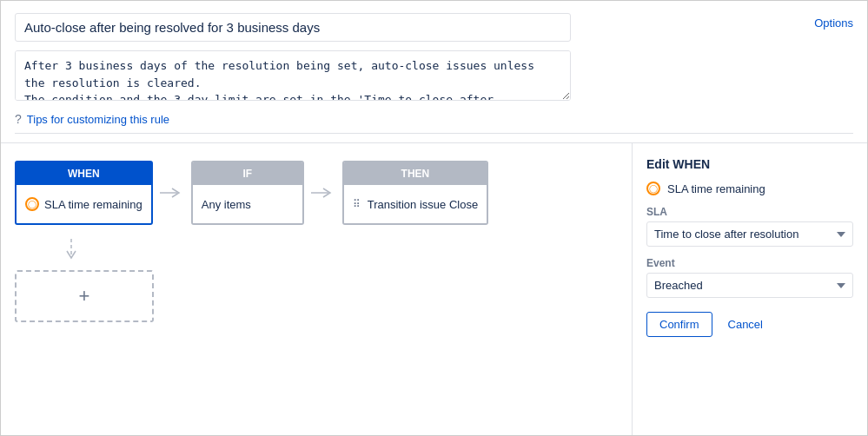 This screenshot has width=868, height=436. I want to click on action-row: Confirm Cancel, so click(750, 325).